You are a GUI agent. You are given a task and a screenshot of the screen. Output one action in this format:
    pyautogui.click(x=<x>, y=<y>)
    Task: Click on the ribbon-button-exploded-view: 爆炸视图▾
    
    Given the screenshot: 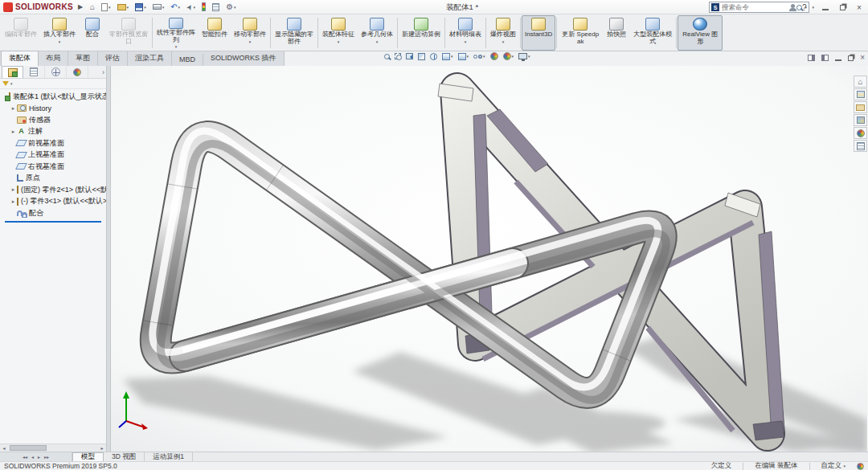 What is the action you would take?
    pyautogui.click(x=503, y=33)
    